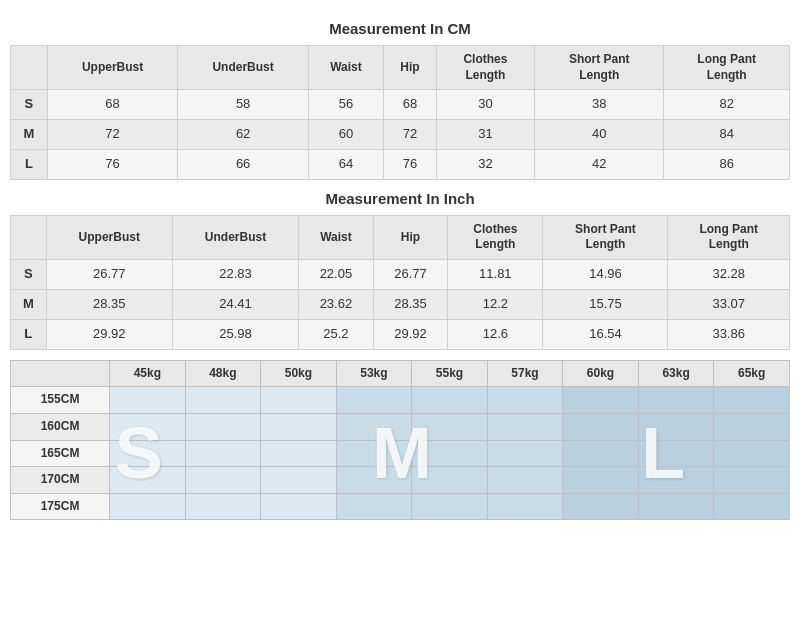 The width and height of the screenshot is (800, 642). What do you see at coordinates (727, 68) in the screenshot?
I see `cm-col-header: Long Pant Length` at bounding box center [727, 68].